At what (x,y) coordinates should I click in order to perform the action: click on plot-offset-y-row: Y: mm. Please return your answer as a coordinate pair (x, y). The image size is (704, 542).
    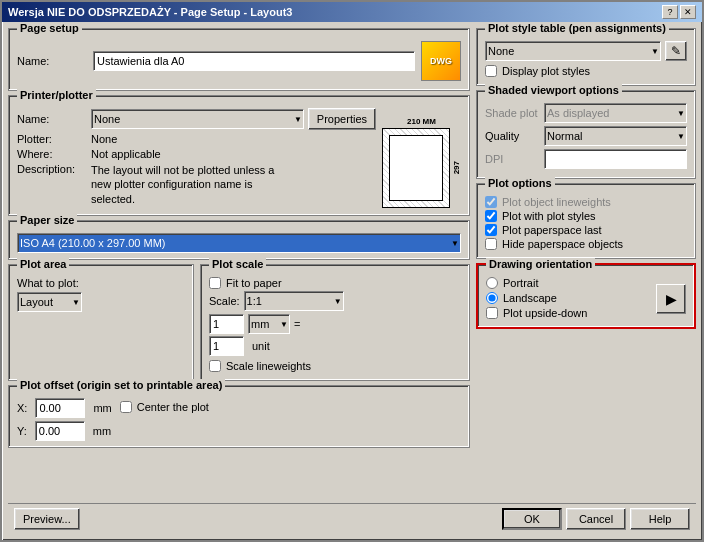
    Looking at the image, I should click on (239, 431).